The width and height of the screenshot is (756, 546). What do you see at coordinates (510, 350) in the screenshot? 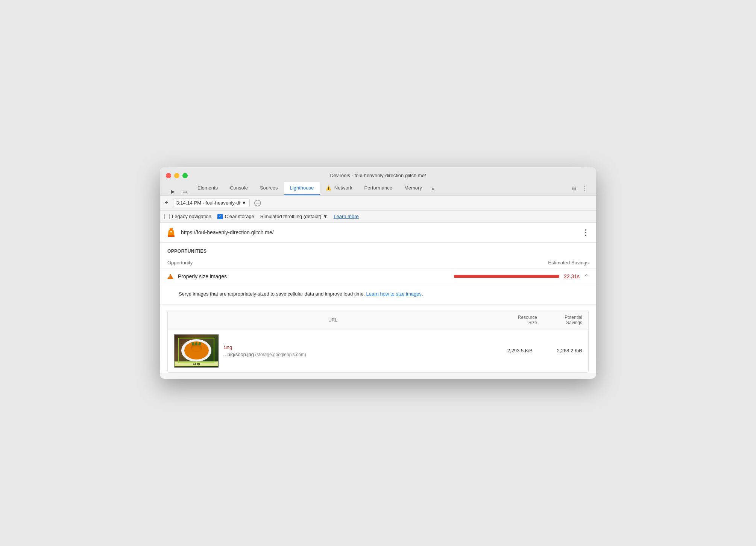
I see `row-resource-size: 2,293.5 KiB` at bounding box center [510, 350].